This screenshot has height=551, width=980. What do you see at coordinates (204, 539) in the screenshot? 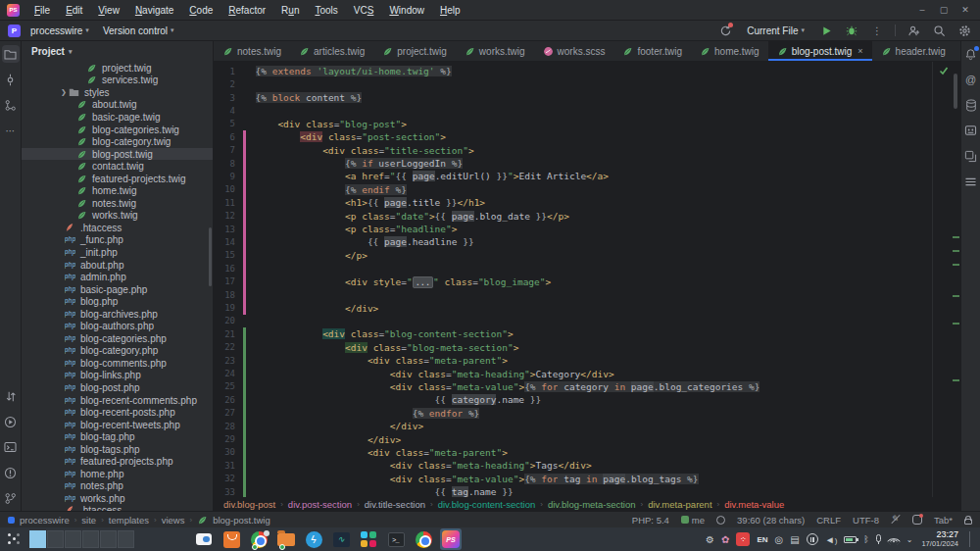
I see `taskbar-app-toggles` at bounding box center [204, 539].